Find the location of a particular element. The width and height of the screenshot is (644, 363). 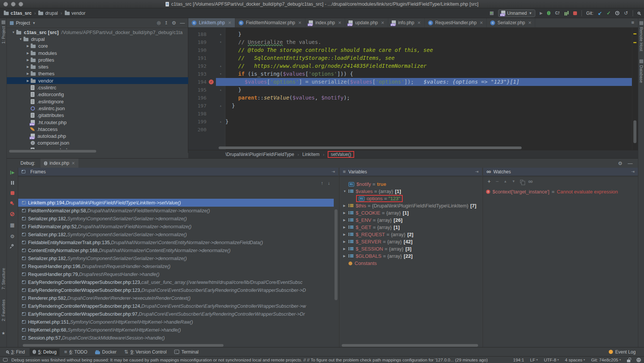

code-line: 194✓ $values['options'] = unserialize($v… is located at coordinates (410, 82).